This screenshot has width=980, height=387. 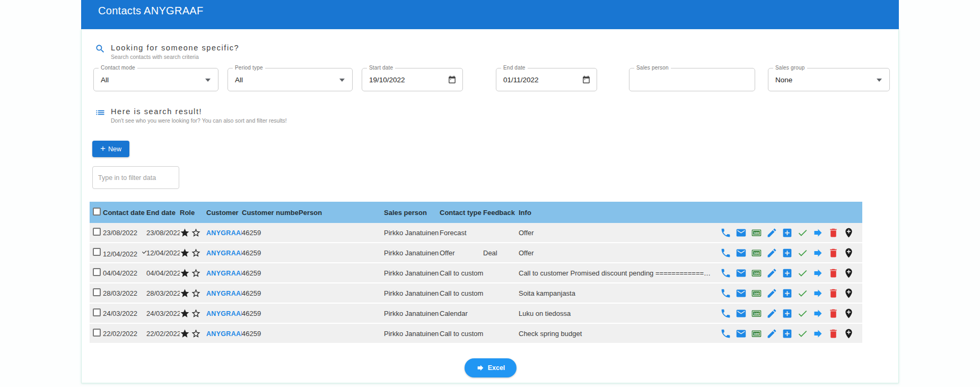 What do you see at coordinates (97, 211) in the screenshot?
I see `select-all-checkbox` at bounding box center [97, 211].